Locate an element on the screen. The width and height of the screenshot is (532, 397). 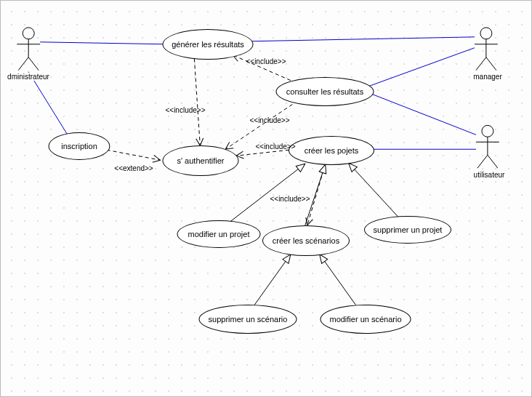
actor-manager-icon is located at coordinates (486, 49).